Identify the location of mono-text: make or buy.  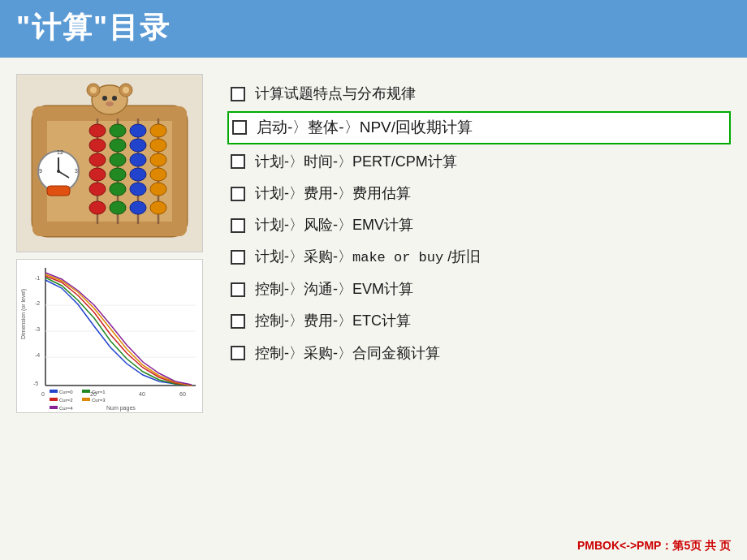
(398, 258).